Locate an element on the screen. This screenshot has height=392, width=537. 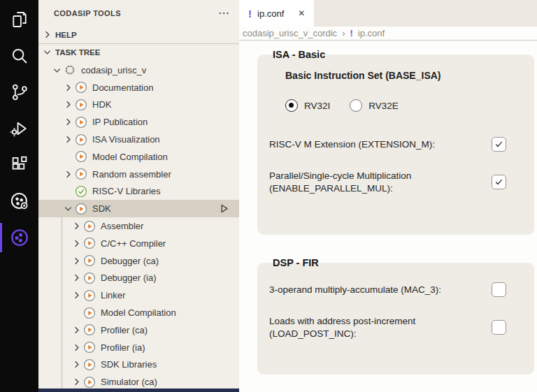
tree-item-profiler-ia: Profiler (ia) is located at coordinates (138, 348).